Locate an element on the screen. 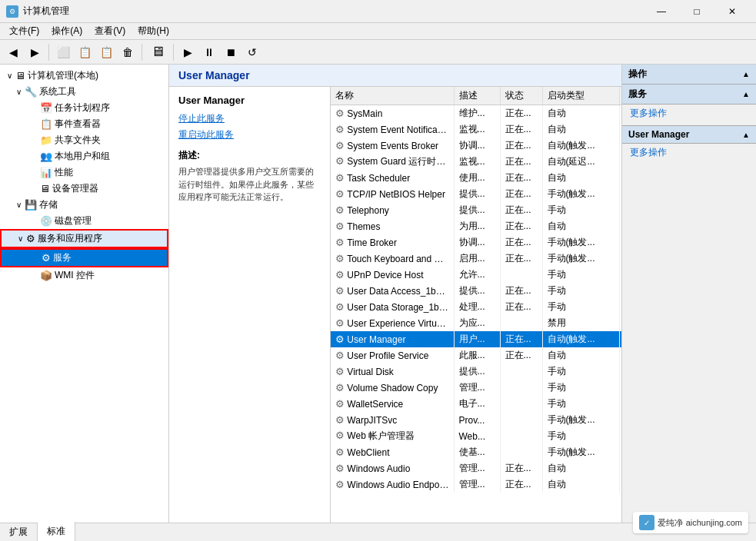 Image resolution: width=756 pixels, height=541 pixels. close-button: ✕ is located at coordinates (732, 12).